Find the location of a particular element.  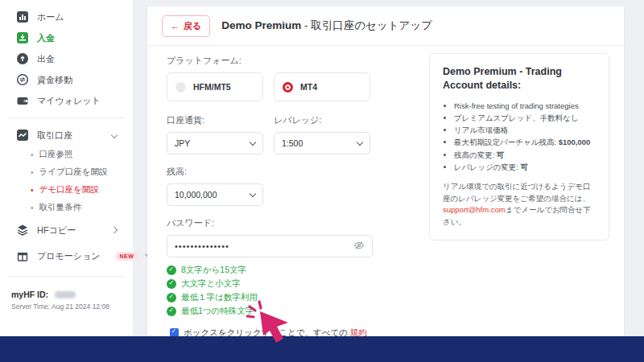

myhf-id-label: myHF ID: is located at coordinates (30, 294).